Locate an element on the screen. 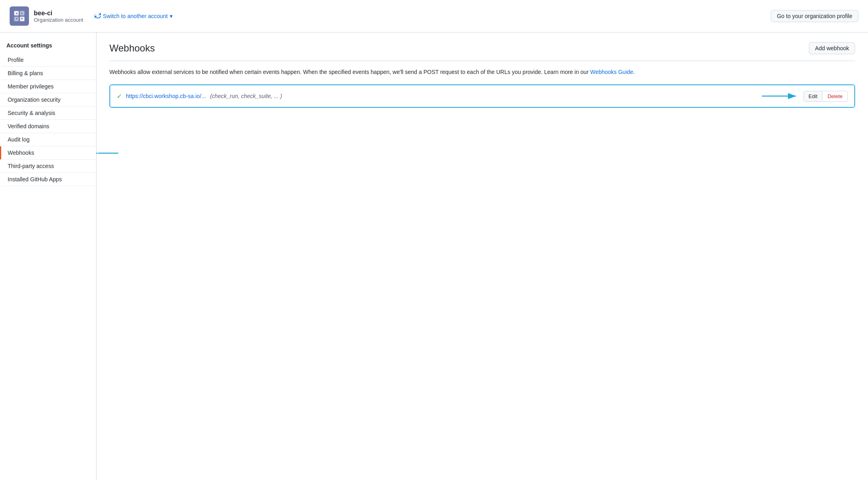 Image resolution: width=868 pixels, height=480 pixels. main-header: Webhooks Add webhook is located at coordinates (482, 51).